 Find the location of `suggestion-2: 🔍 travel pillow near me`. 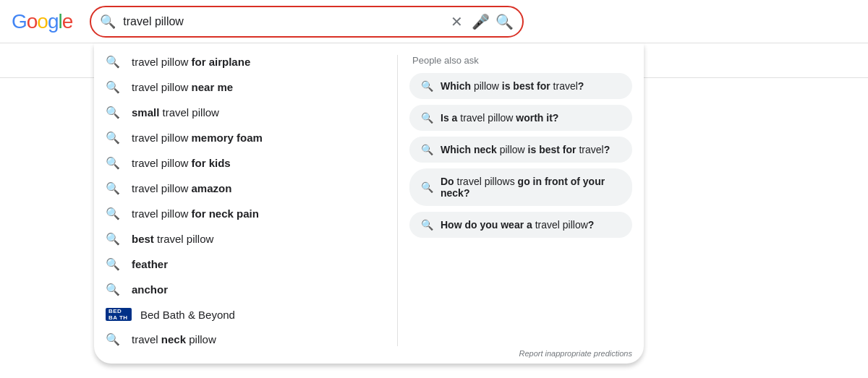

suggestion-2: 🔍 travel pillow near me is located at coordinates (246, 87).